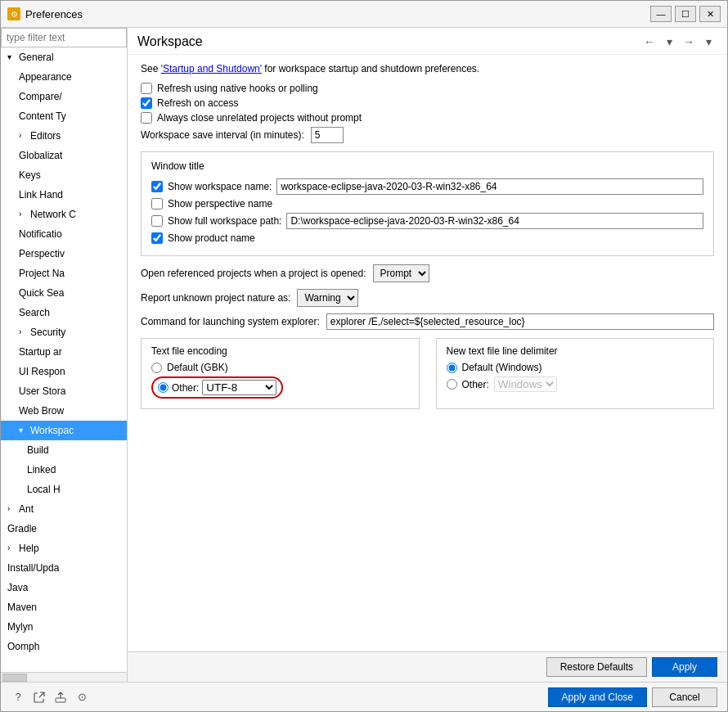 The width and height of the screenshot is (728, 712). I want to click on save-interval-row: Workspace save interval (in minutes):, so click(427, 135).